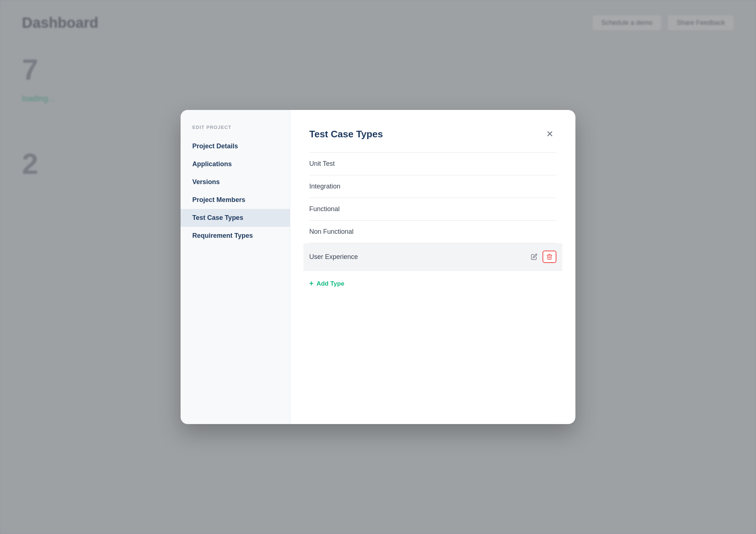 Image resolution: width=756 pixels, height=534 pixels. I want to click on type-name-user-experience: User Experience, so click(333, 257).